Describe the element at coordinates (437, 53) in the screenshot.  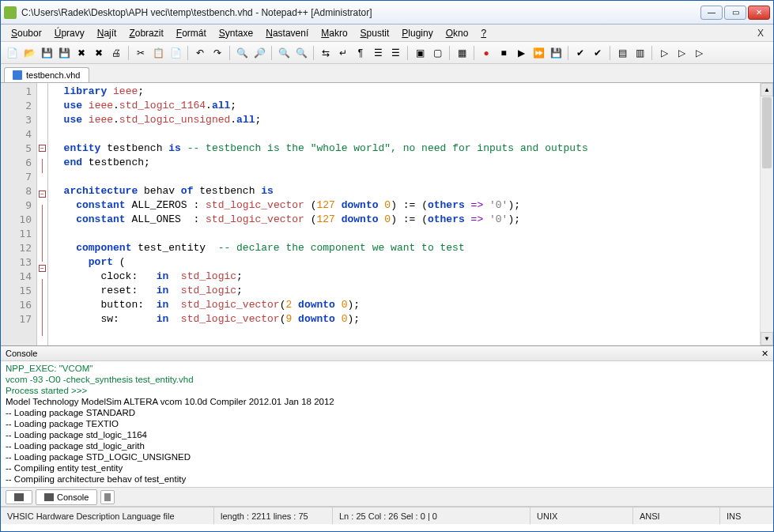
I see `unfold-icon: ▢` at that location.